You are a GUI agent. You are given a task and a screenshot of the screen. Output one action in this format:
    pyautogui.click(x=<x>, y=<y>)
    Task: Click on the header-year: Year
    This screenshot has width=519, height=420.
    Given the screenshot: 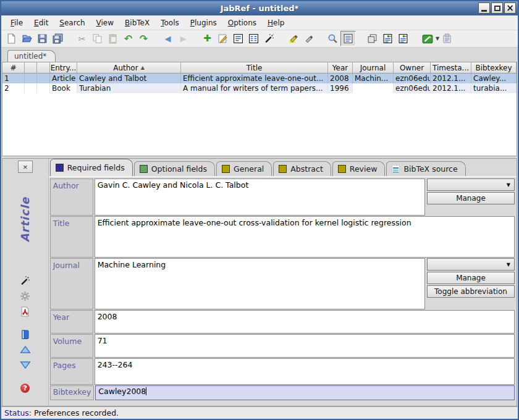 What is the action you would take?
    pyautogui.click(x=340, y=68)
    